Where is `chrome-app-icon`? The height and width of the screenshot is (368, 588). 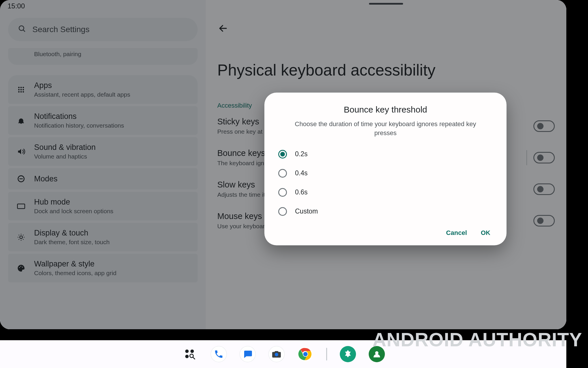
chrome-app-icon is located at coordinates (305, 354).